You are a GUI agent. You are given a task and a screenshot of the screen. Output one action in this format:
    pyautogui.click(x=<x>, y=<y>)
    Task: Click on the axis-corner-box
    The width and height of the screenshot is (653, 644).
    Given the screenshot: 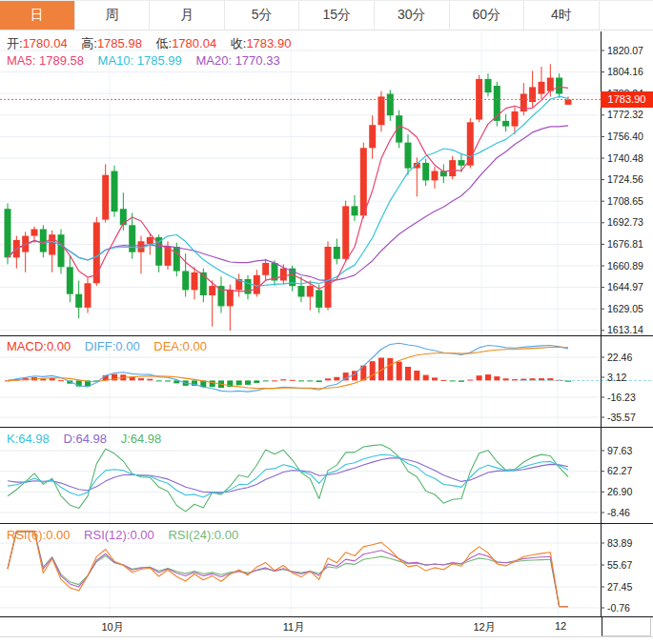 What is the action you would take?
    pyautogui.click(x=626, y=627)
    